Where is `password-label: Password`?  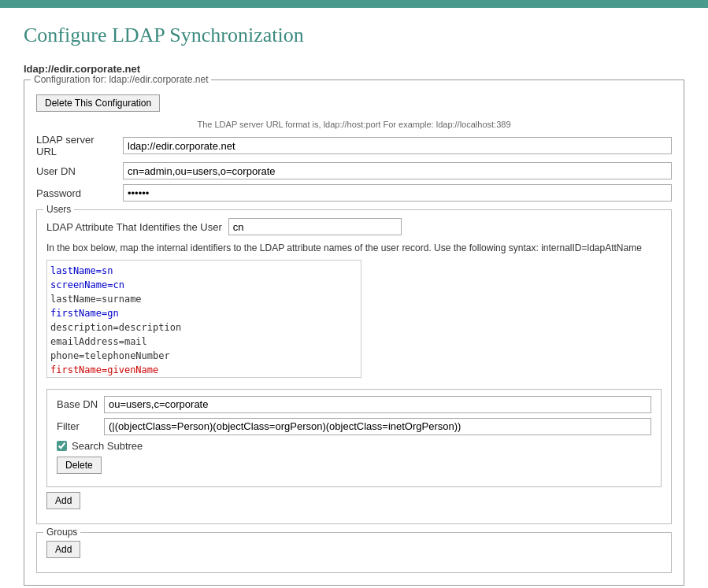 password-label: Password is located at coordinates (80, 194).